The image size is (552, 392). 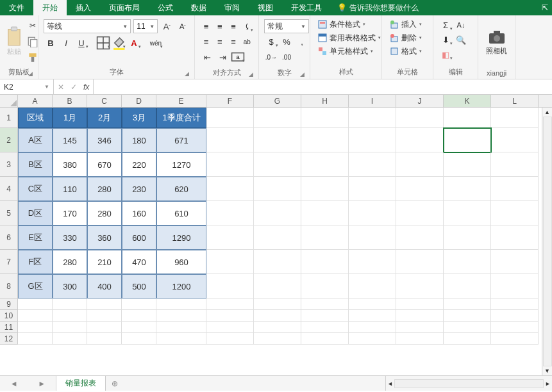 What do you see at coordinates (247, 42) in the screenshot?
I see `wrap-text-button: ab` at bounding box center [247, 42].